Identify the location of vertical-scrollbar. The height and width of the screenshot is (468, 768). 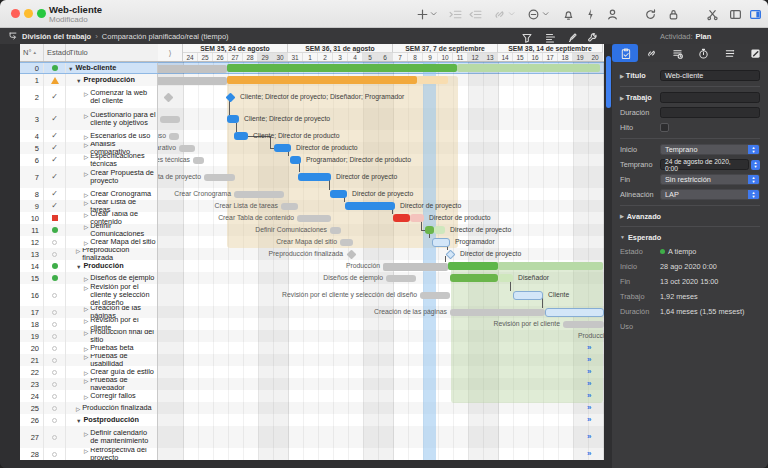
(608, 82).